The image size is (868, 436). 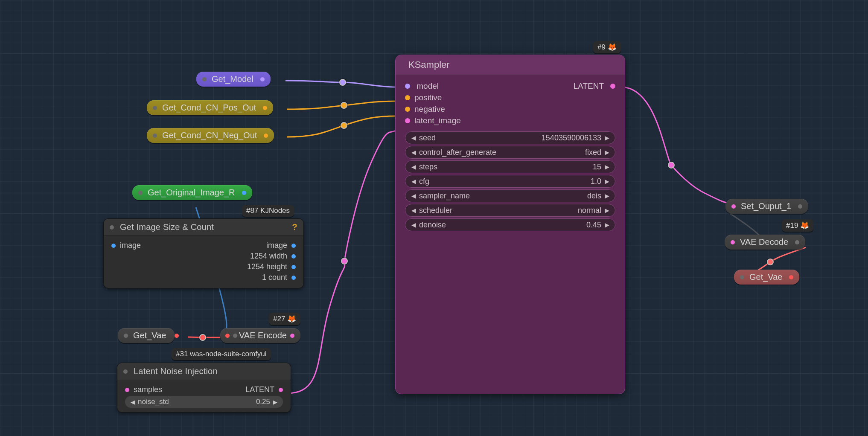 I want to click on node-get-image-size-count: Get Image Size & Count ? image image 125…, so click(x=204, y=253).